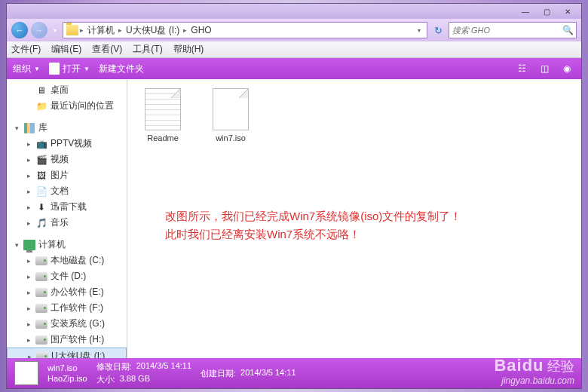  What do you see at coordinates (294, 11) in the screenshot?
I see `title-bar: — ▢ ✕` at bounding box center [294, 11].